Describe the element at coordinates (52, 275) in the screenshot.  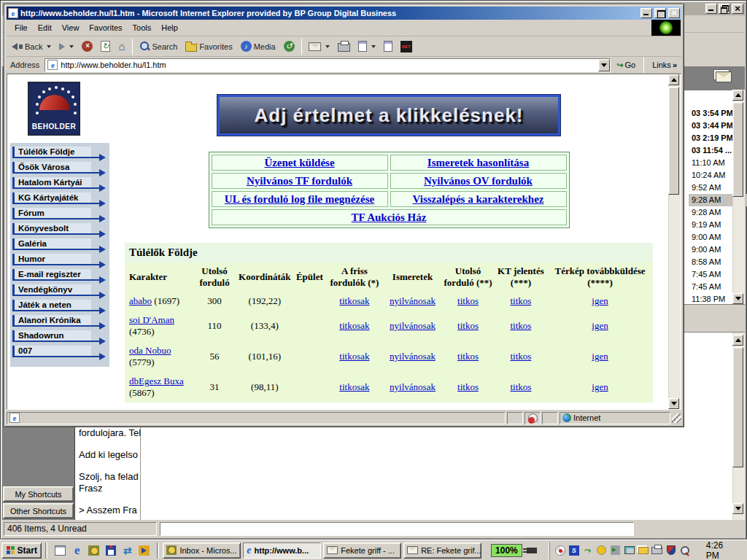
I see `nav-email-regiszter: E-mail regiszter` at that location.